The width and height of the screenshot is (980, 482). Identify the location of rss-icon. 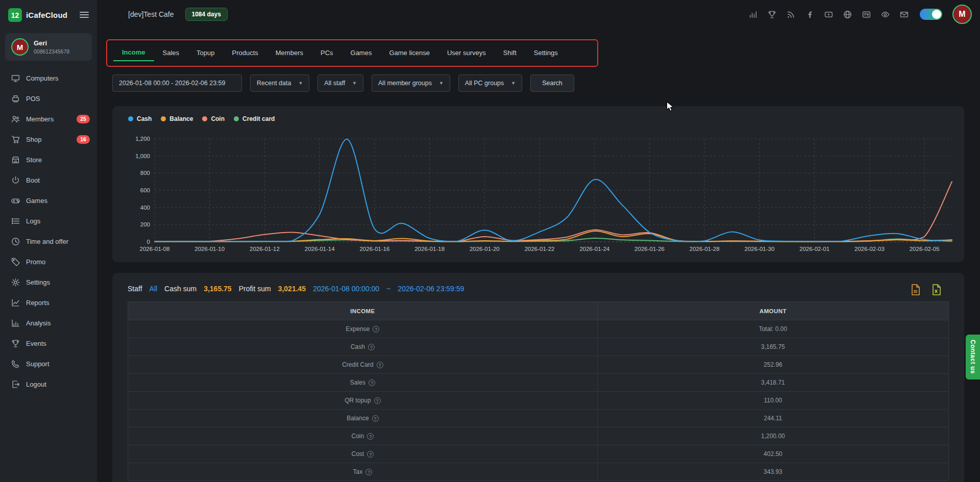
(791, 14).